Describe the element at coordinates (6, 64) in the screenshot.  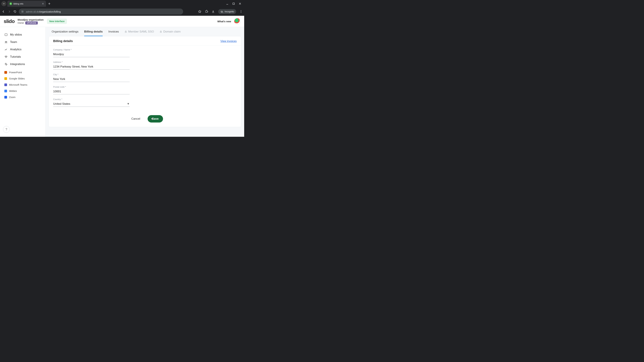
I see `integrations-icon` at that location.